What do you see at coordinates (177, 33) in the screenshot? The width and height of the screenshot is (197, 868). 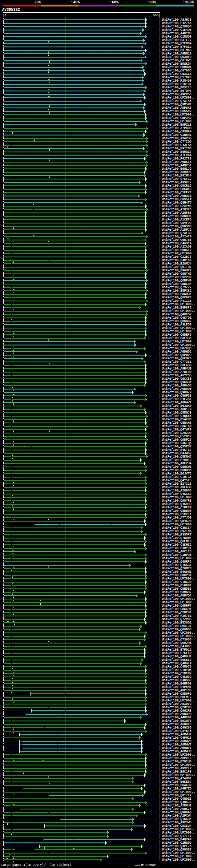 I see `svg-text: UniRef100_A4RYN3` at bounding box center [177, 33].